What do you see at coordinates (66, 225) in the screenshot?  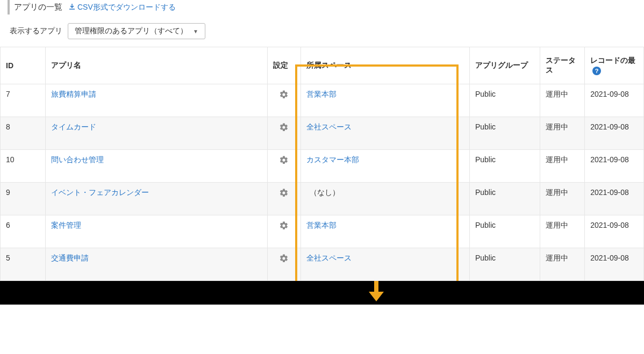 I see `app-name-link: 案件管理` at bounding box center [66, 225].